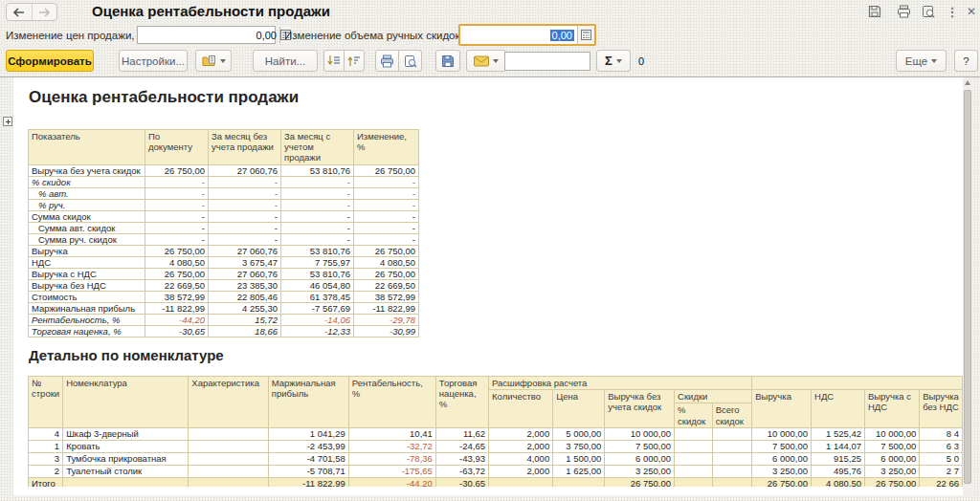 The image size is (980, 501). Describe the element at coordinates (87, 308) in the screenshot. I see `row-label: Маржинальная прибыль` at that location.